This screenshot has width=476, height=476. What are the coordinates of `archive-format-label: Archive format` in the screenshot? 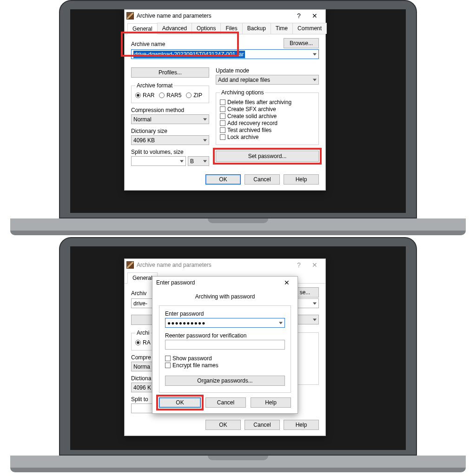 It's located at (154, 86).